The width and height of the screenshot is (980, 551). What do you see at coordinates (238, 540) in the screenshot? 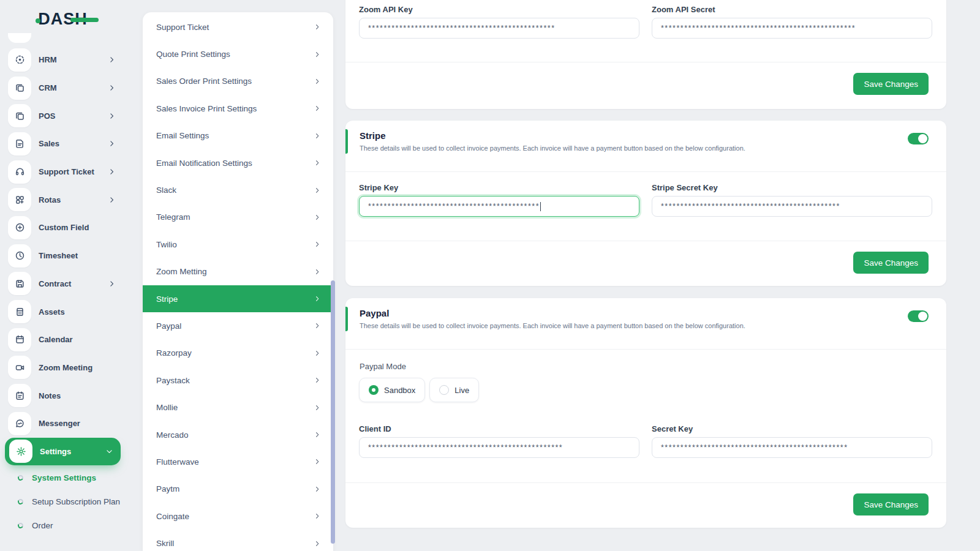
I see `settings-menu-item-skrill: Skrill` at bounding box center [238, 540].